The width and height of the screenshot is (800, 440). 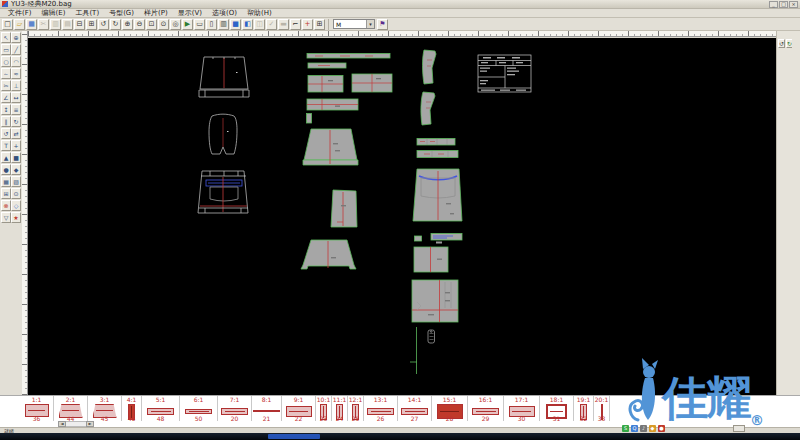 What do you see at coordinates (190, 14) in the screenshot?
I see `menu-item: 显示(V)` at bounding box center [190, 14].